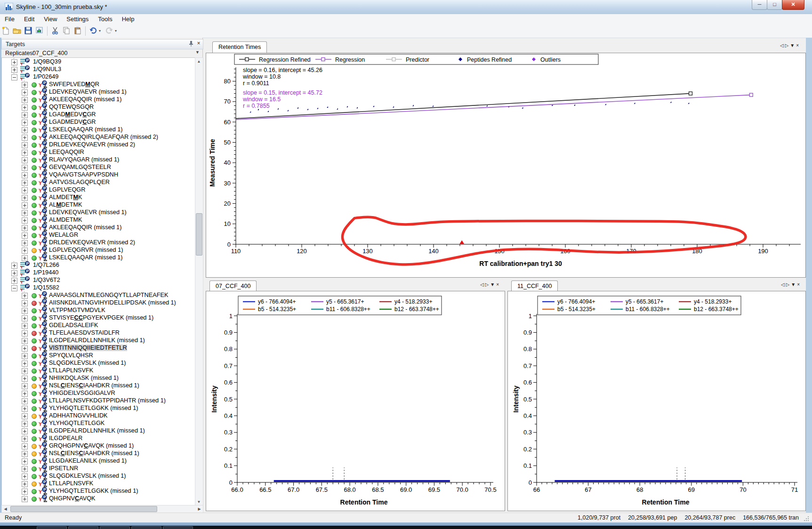 This screenshot has height=529, width=812. What do you see at coordinates (99, 393) in the screenshot?
I see `tree-item-peptide: YPYHIGDEILVSGGIGALVR` at bounding box center [99, 393].